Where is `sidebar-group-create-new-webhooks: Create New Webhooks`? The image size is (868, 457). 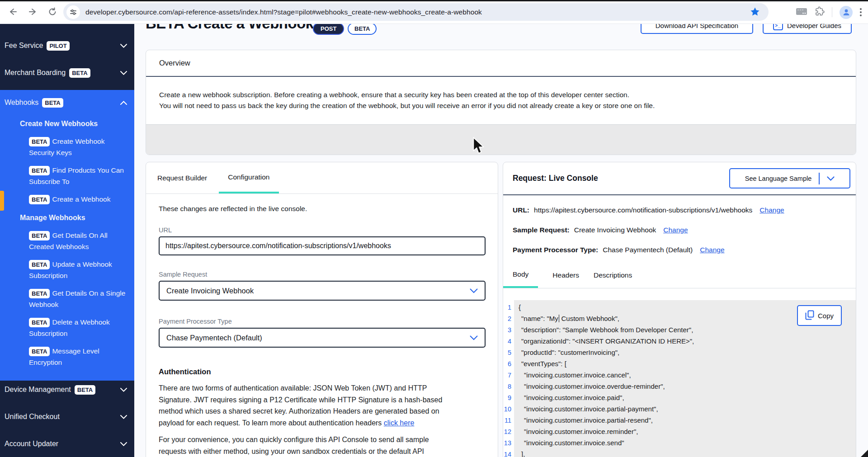
sidebar-group-create-new-webhooks: Create New Webhooks is located at coordinates (74, 124).